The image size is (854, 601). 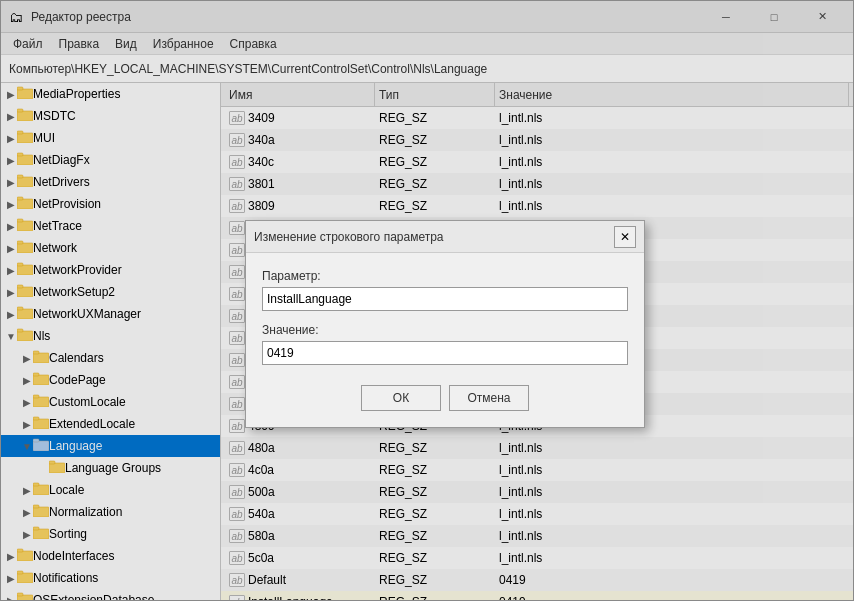 What do you see at coordinates (41, 402) in the screenshot?
I see `folder-icon-CustomLocale` at bounding box center [41, 402].